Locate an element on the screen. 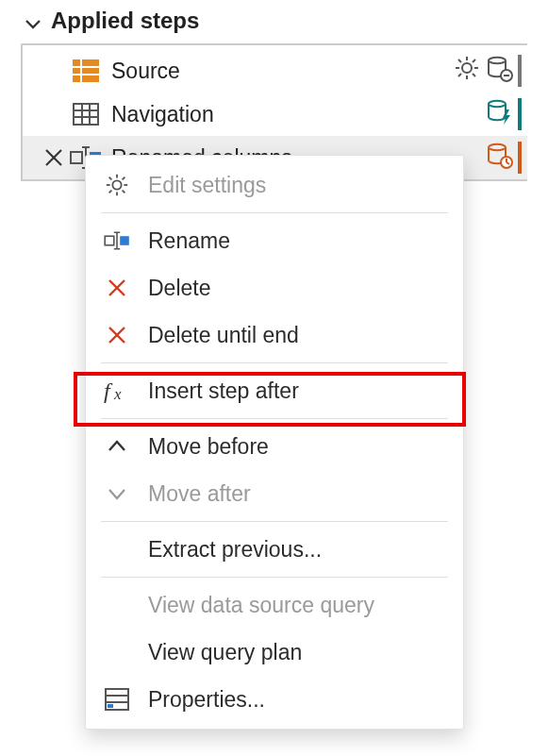  menu-move-after: Move after is located at coordinates (274, 494).